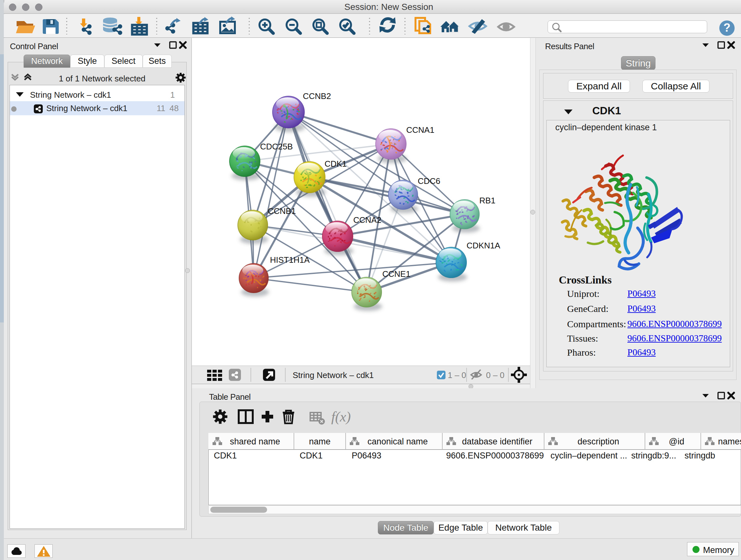 The width and height of the screenshot is (741, 560). What do you see at coordinates (589, 456) in the screenshot?
I see `svg-text: cyclin–dependent ...` at bounding box center [589, 456].